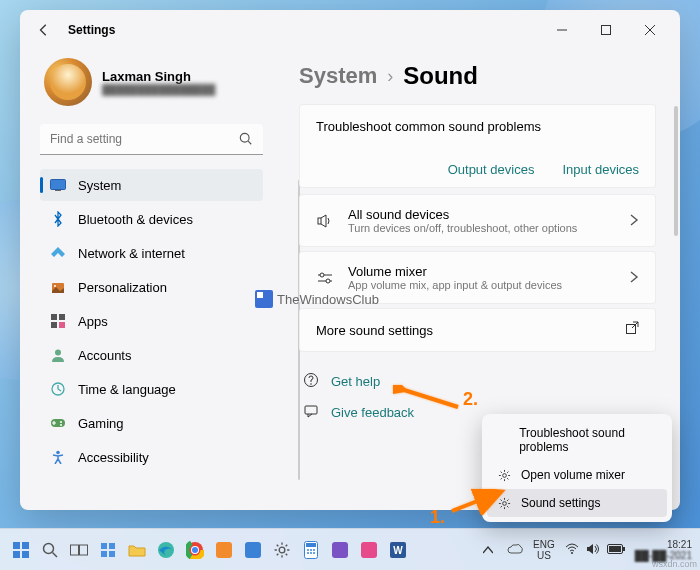 The image size is (700, 570). I want to click on nav-label: Bluetooth & devices, so click(136, 220).